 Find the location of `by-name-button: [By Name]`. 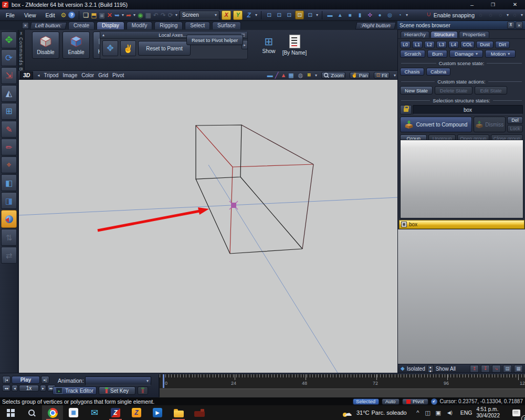

by-name-button: [By Name] is located at coordinates (295, 45).